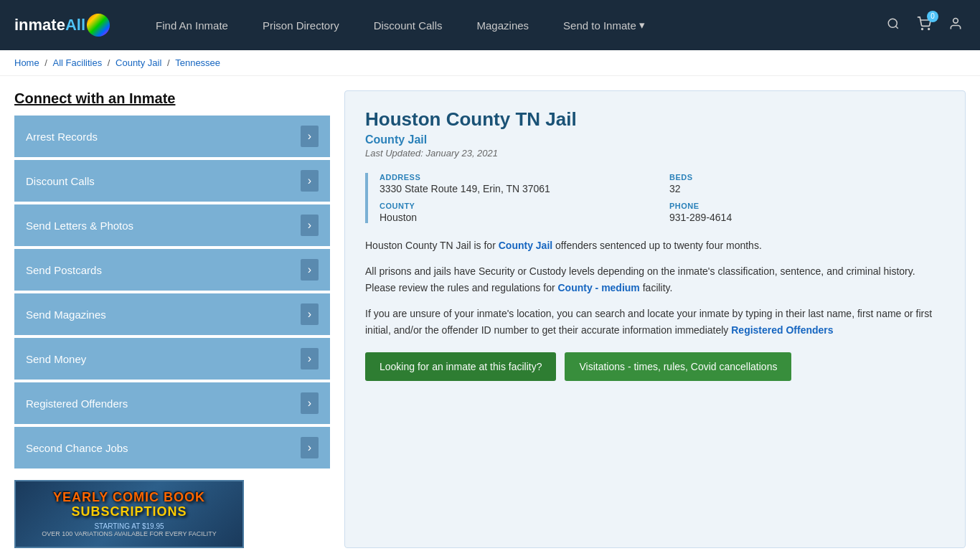 Image resolution: width=980 pixels, height=551 pixels. Describe the element at coordinates (172, 99) in the screenshot. I see `sidebar-title: Connect with an Inmate` at that location.